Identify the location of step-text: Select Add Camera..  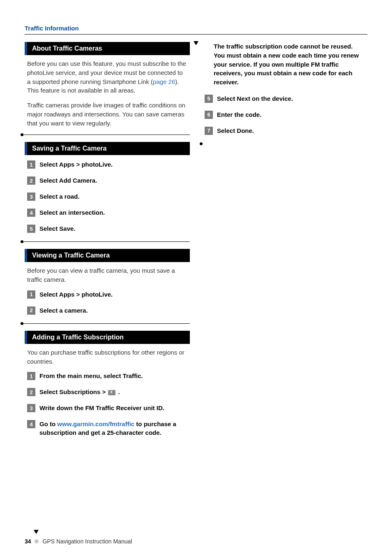
(68, 180).